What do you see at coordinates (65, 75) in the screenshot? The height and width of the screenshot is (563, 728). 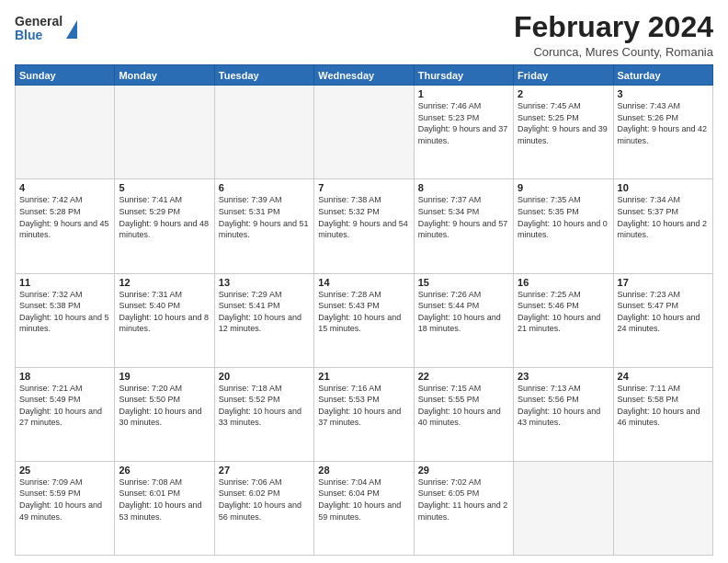 I see `col-sunday: Sunday` at bounding box center [65, 75].